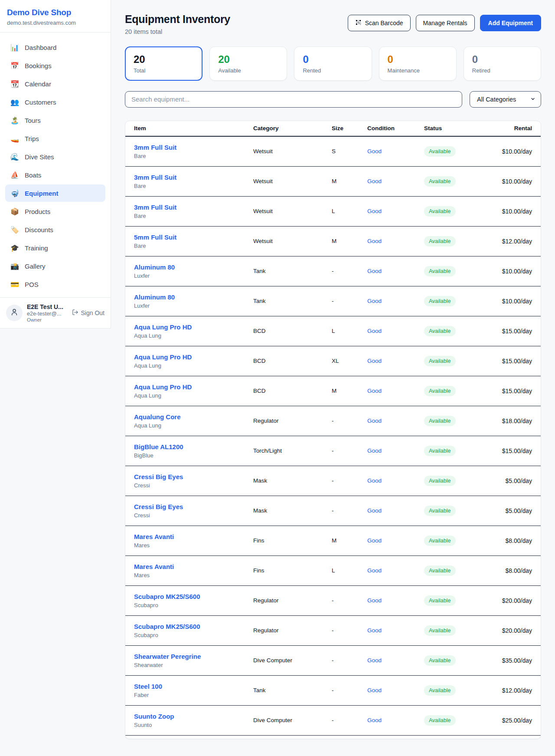 This screenshot has width=555, height=756. I want to click on stat-card-rented: 0 Rented, so click(333, 63).